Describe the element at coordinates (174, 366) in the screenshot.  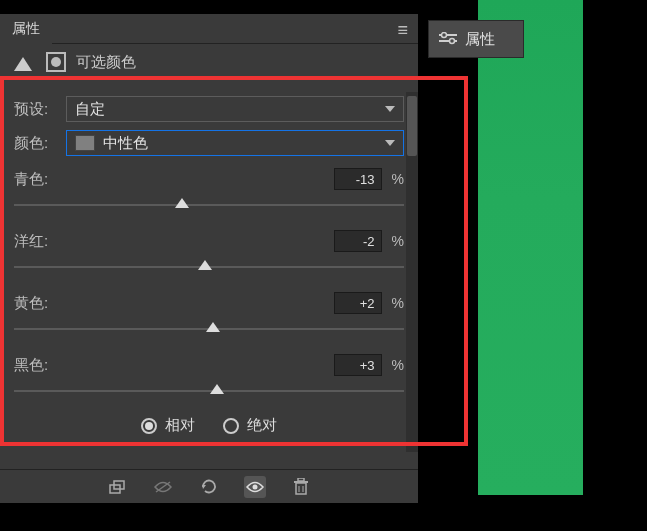
I see `slider-label: 黑色:` at that location.